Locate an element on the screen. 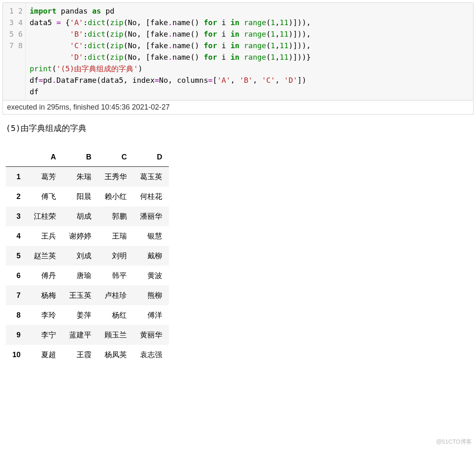 Image resolution: width=476 pixels, height=449 pixels. df-col-header: D is located at coordinates (151, 157).